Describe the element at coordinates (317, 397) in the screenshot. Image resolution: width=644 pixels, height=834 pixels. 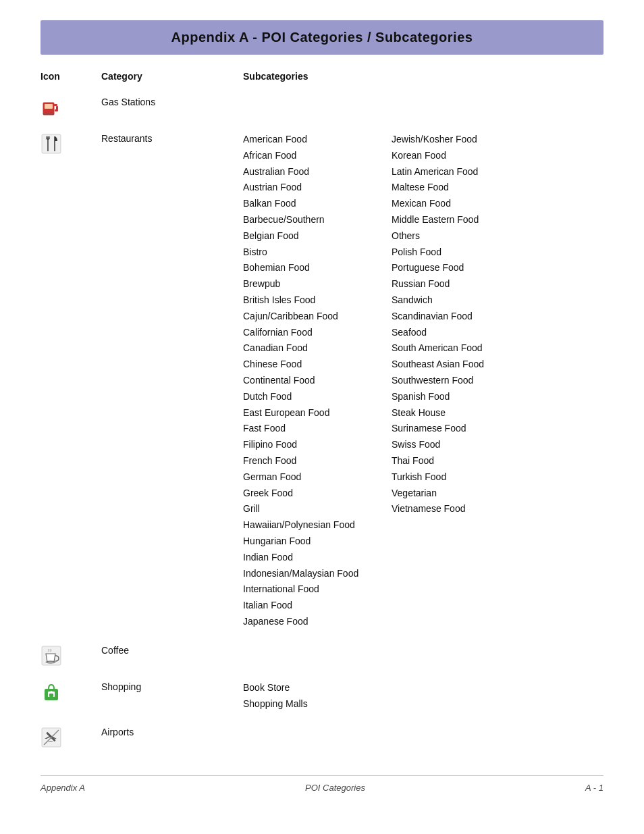
I see `subcategory-item: Dutch Food` at that location.